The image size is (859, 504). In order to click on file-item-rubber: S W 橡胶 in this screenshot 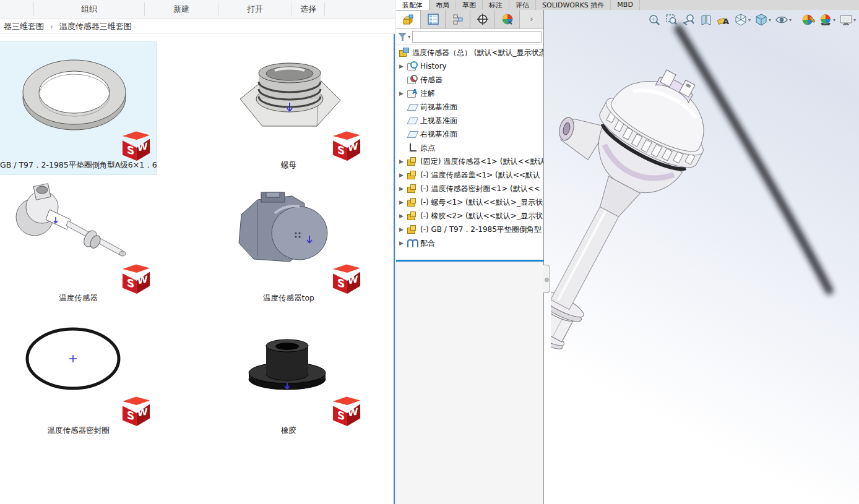, I will do `click(288, 374)`.